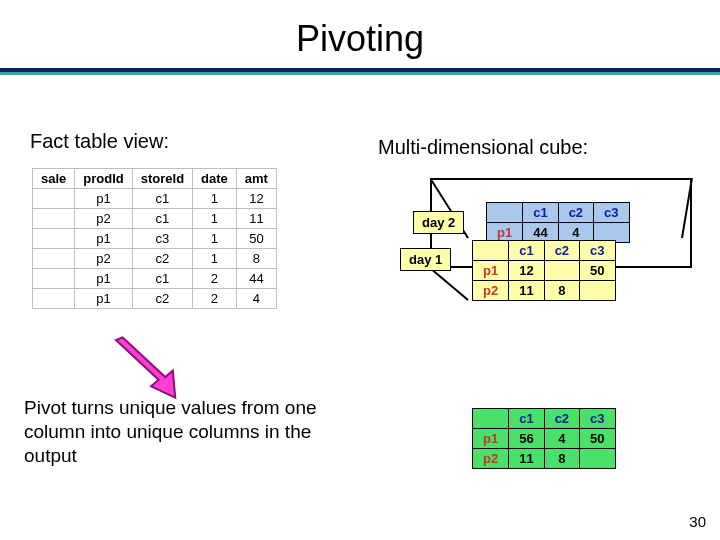  Describe the element at coordinates (215, 179) in the screenshot. I see `fact-col-hdr: date` at that location.